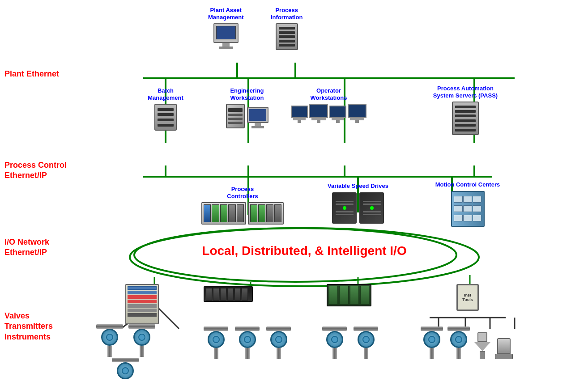  Describe the element at coordinates (166, 109) in the screenshot. I see `batch-management: BatchManagement` at that location.